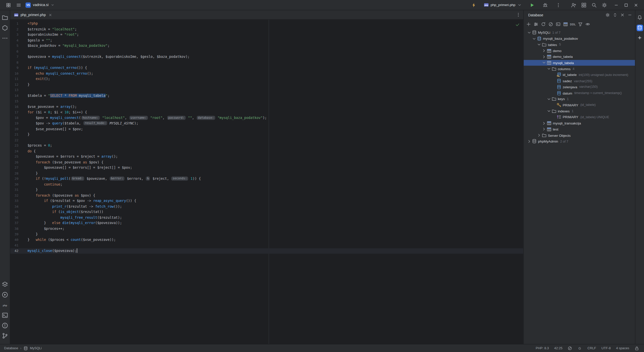  I want to click on line-number: 4, so click(15, 40).